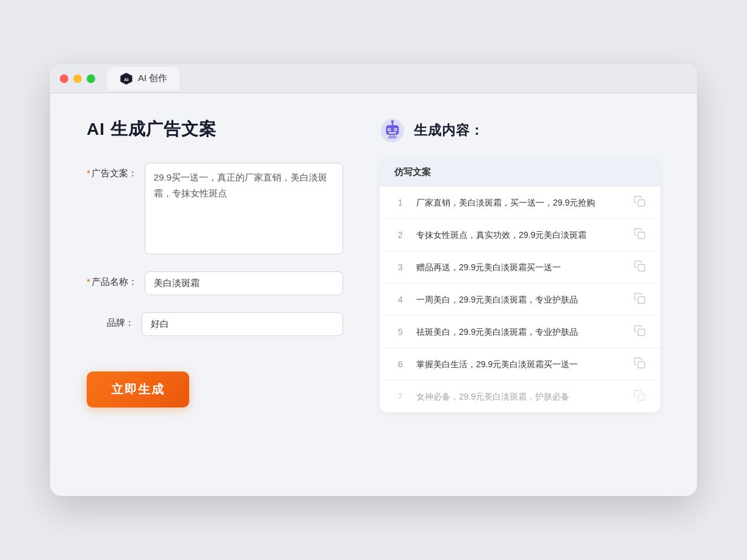  I want to click on result-num-1: 1, so click(400, 203).